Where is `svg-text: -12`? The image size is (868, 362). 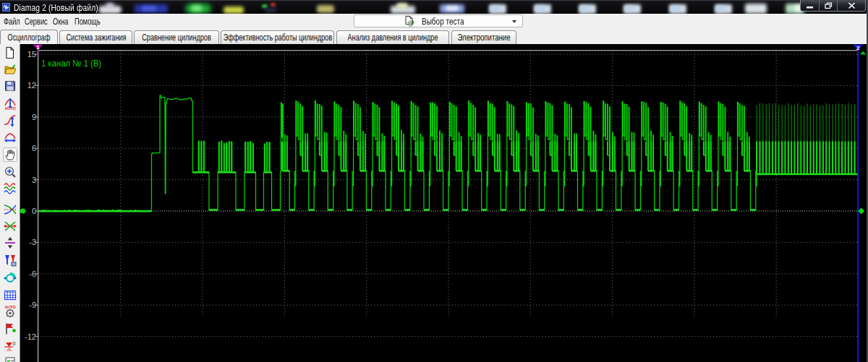 svg-text: -12 is located at coordinates (30, 337).